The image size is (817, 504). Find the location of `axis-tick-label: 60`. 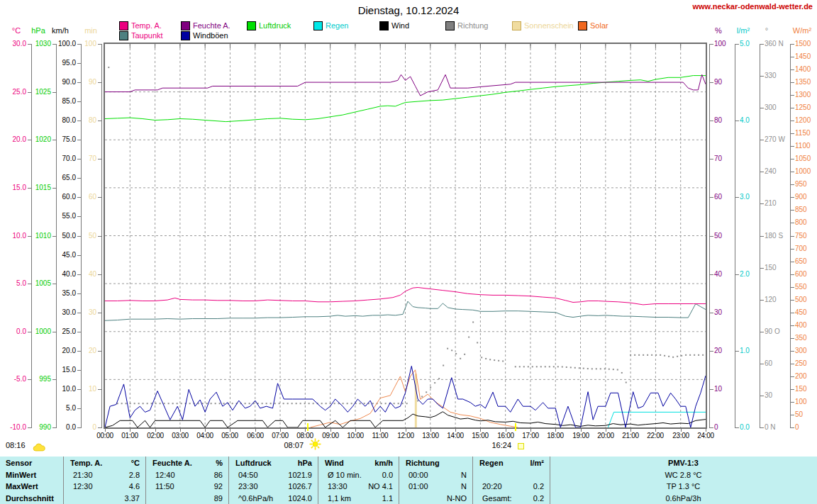

axis-tick-label: 60 is located at coordinates (779, 364).